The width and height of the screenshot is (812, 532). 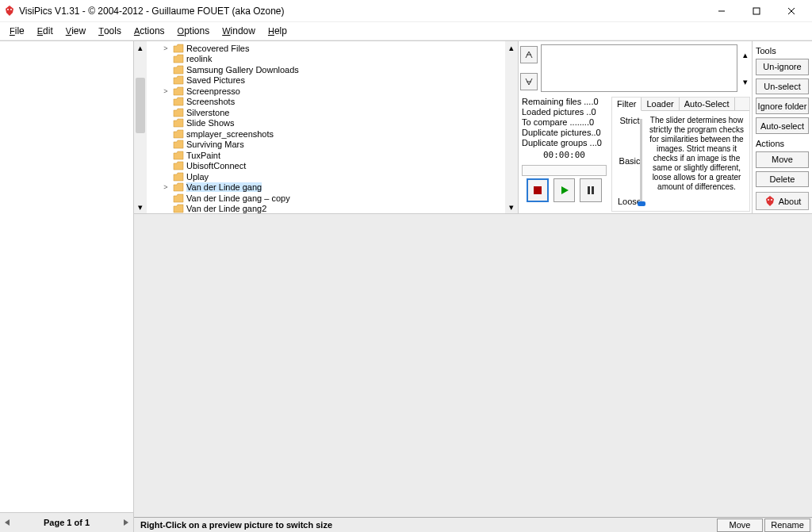 What do you see at coordinates (790, 201) in the screenshot?
I see `about-label: About` at bounding box center [790, 201].